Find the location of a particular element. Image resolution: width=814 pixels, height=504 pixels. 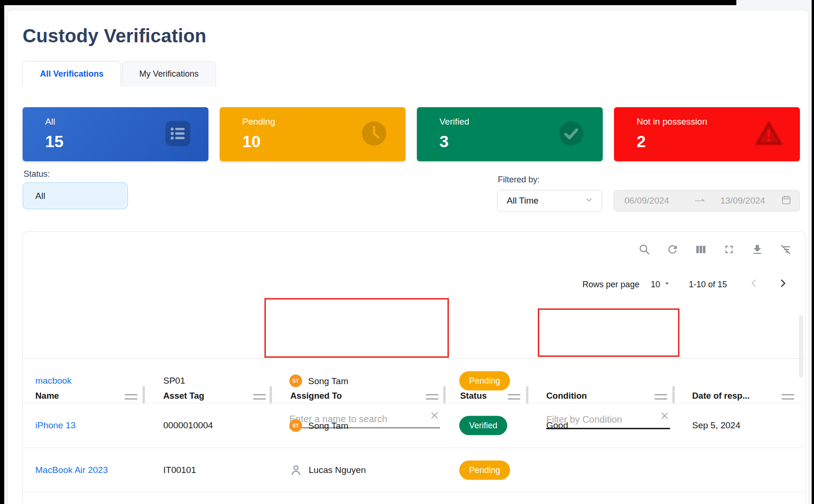

rows-per-page-value: 10 is located at coordinates (655, 285).